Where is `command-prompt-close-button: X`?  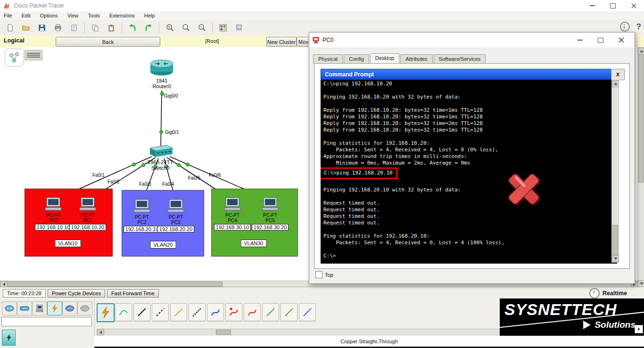
command-prompt-close-button: X is located at coordinates (618, 75).